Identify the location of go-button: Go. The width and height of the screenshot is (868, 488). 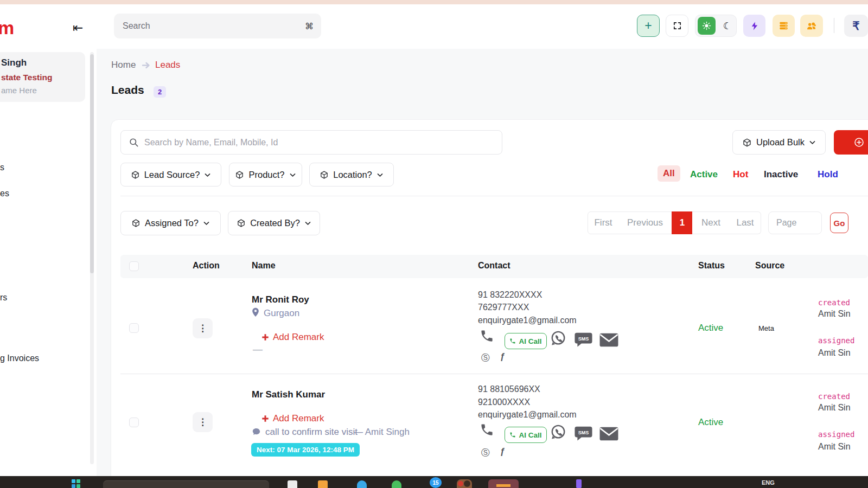
(839, 223).